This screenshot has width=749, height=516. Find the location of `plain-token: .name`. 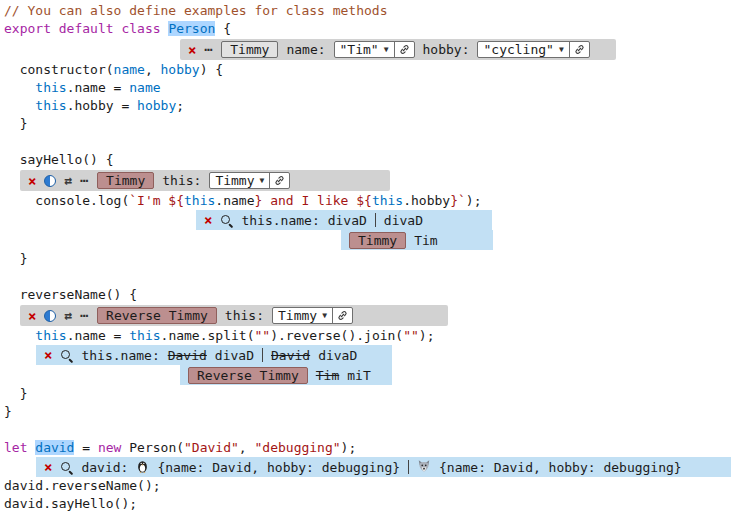

plain-token: .name is located at coordinates (234, 200).